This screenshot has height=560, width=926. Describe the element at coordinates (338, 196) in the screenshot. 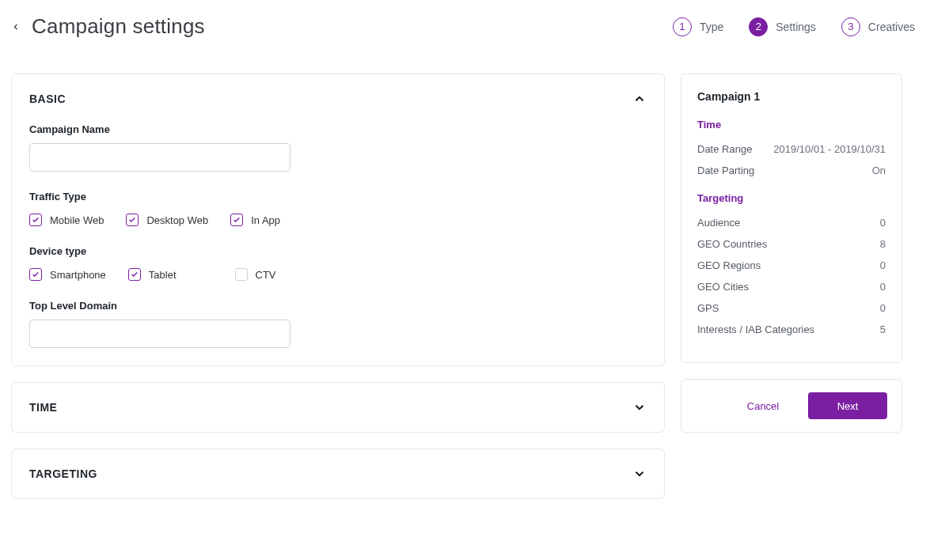

I see `traffic-type-label: Traffic Type` at that location.